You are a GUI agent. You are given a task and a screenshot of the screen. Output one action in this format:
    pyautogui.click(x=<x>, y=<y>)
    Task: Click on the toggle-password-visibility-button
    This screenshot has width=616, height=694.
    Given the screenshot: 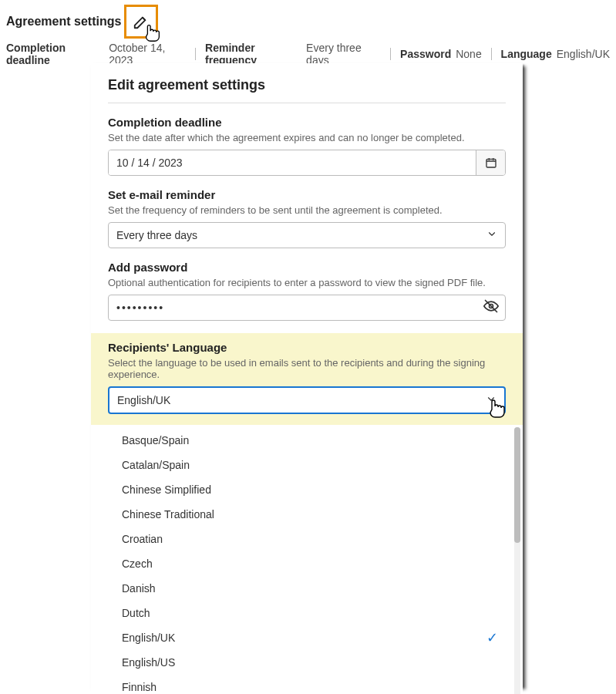 What is the action you would take?
    pyautogui.click(x=491, y=308)
    